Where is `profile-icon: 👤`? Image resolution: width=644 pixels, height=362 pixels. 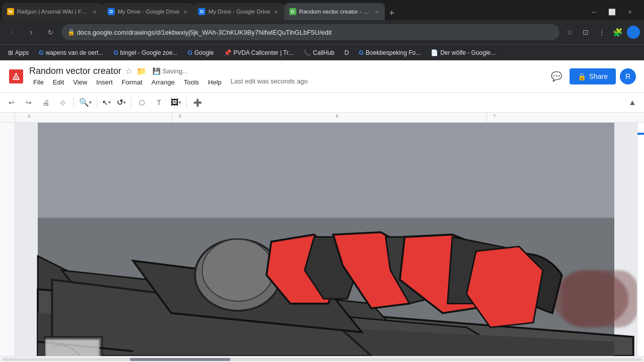
profile-icon: 👤 is located at coordinates (633, 32).